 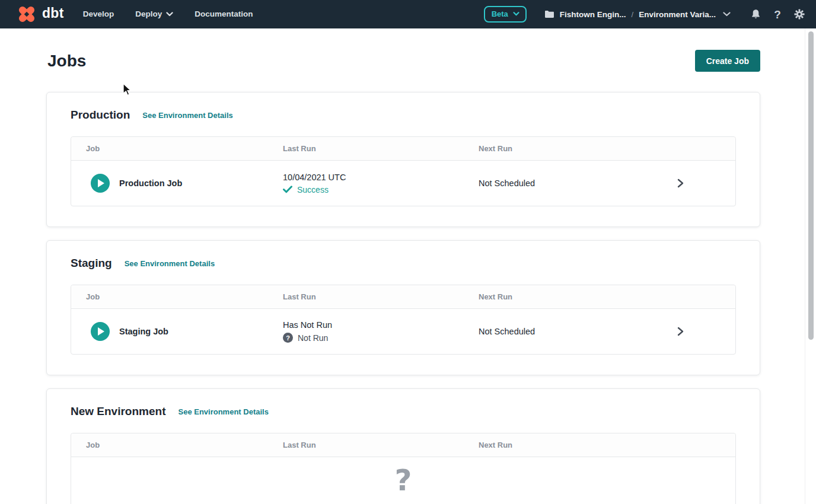 I want to click on page-header: Jobs Create Job, so click(x=403, y=60).